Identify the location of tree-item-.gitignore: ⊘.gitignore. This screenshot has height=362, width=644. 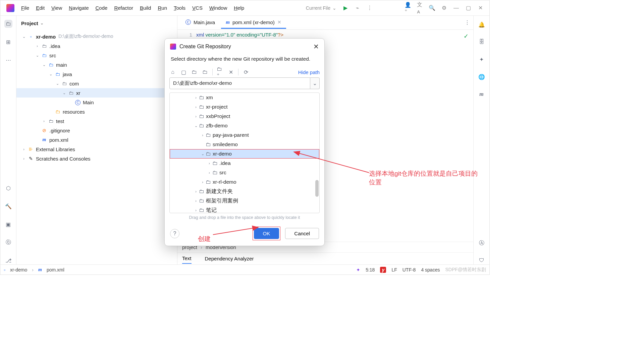
(97, 130).